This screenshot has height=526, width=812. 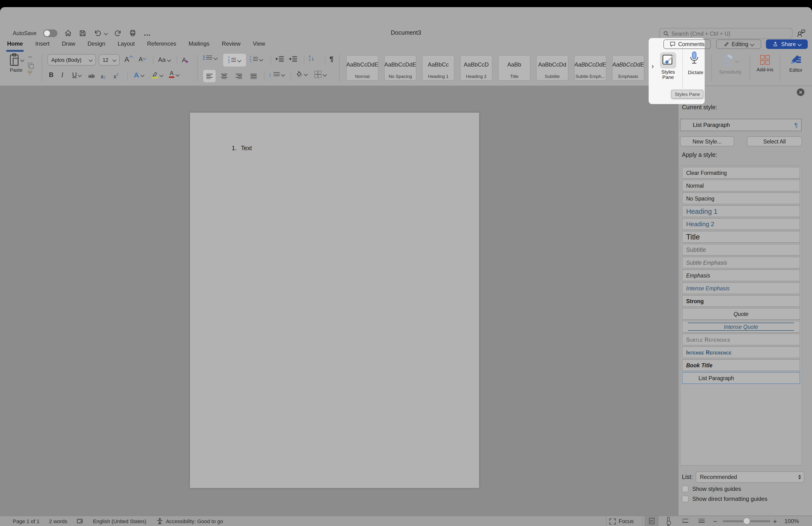 I want to click on outline-view-button, so click(x=685, y=521).